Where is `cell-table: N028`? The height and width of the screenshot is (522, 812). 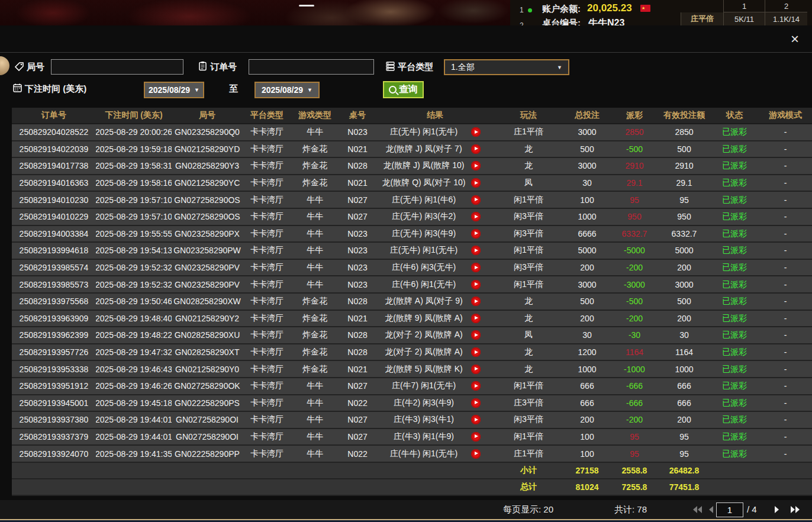
cell-table: N028 is located at coordinates (357, 335).